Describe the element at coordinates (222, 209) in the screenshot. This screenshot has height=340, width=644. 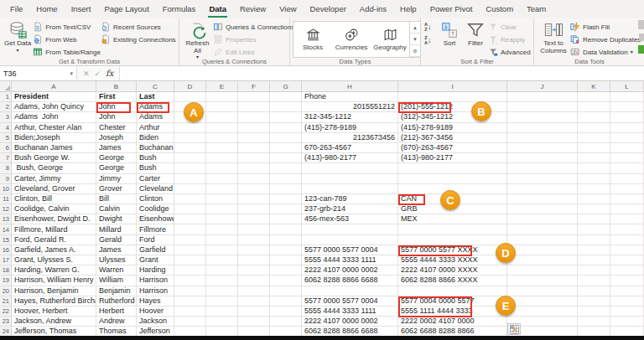
I see `cell-E12` at that location.